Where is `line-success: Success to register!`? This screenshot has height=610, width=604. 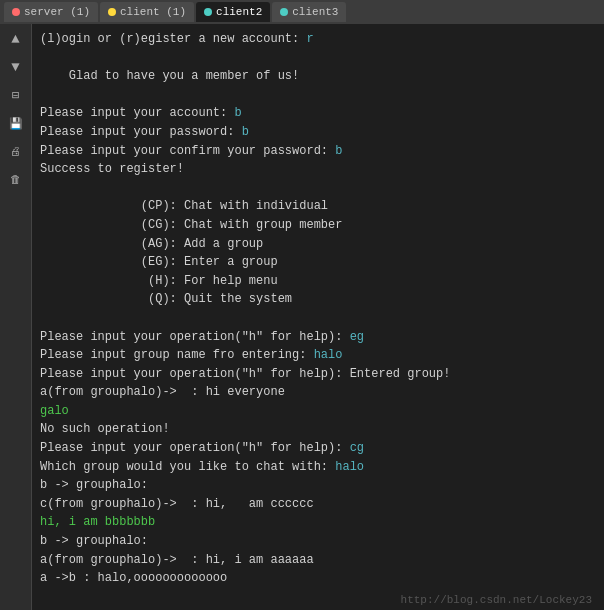 line-success: Success to register! is located at coordinates (318, 170).